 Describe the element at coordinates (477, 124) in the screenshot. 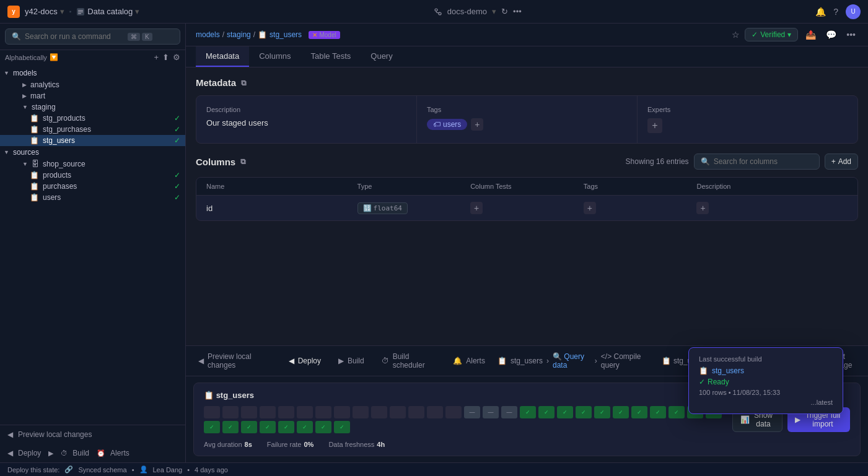

I see `add-tag-button: +` at that location.